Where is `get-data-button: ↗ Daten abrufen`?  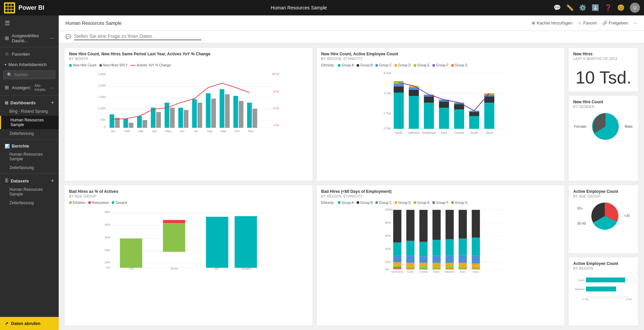 get-data-button: ↗ Daten abrufen is located at coordinates (30, 323).